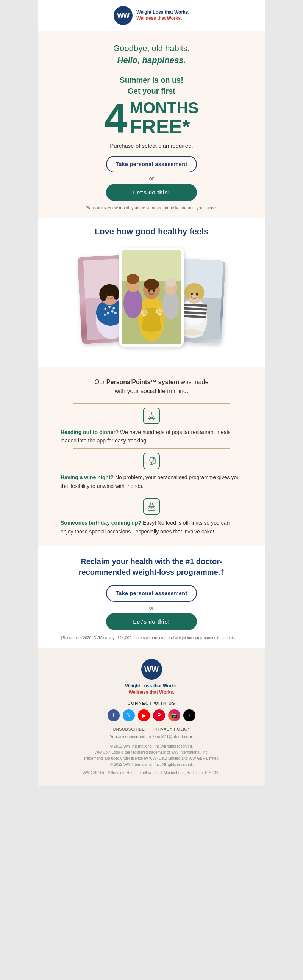 The height and width of the screenshot is (980, 303). What do you see at coordinates (143, 382) in the screenshot?
I see `pp-brand-name: PersonalPoints™ system` at bounding box center [143, 382].